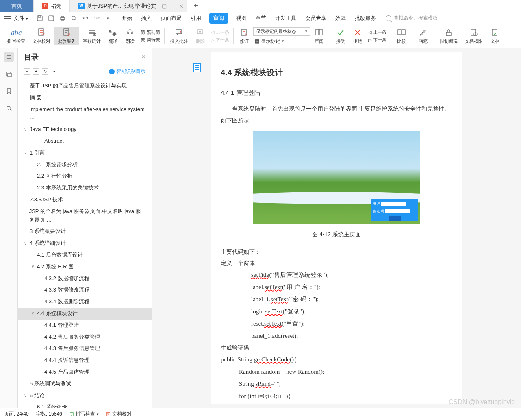  Describe the element at coordinates (9, 57) in the screenshot. I see `toc-rail-icon` at that location.